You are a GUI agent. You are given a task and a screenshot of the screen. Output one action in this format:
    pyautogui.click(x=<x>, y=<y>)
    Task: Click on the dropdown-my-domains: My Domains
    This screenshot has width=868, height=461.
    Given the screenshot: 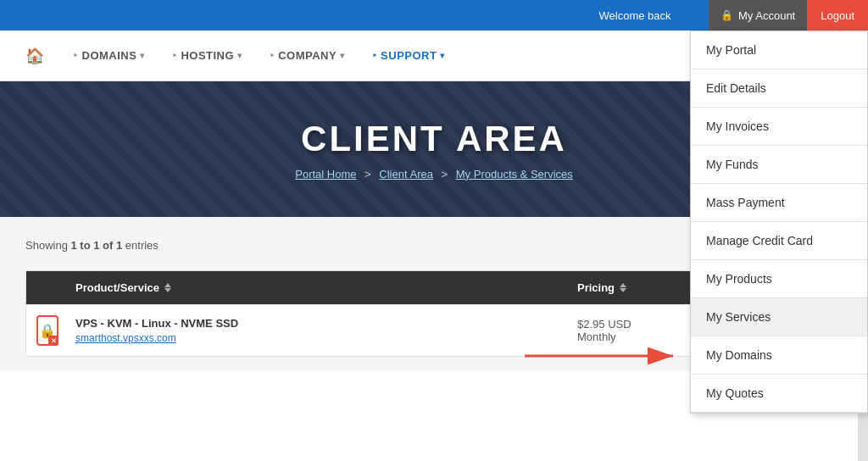 What is the action you would take?
    pyautogui.click(x=779, y=356)
    